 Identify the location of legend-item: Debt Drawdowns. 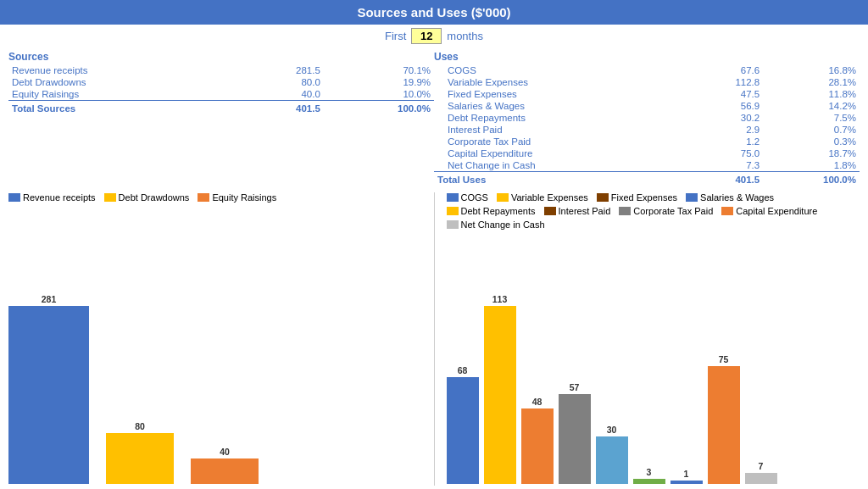
(147, 197).